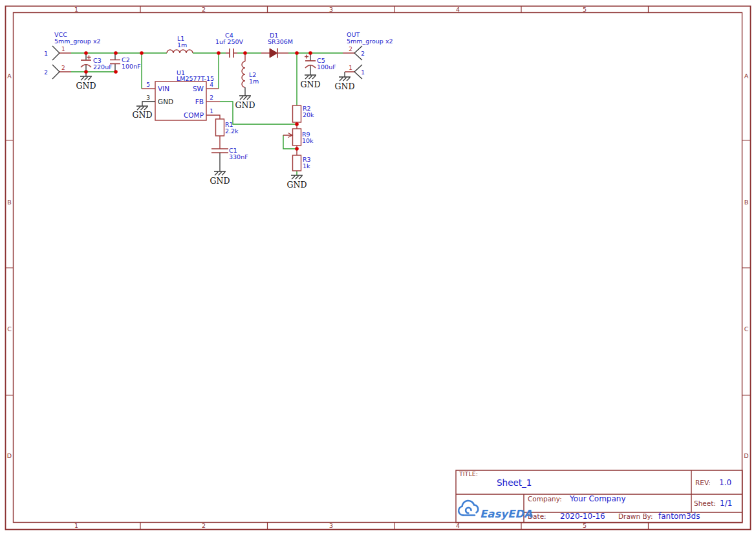  What do you see at coordinates (232, 53) in the screenshot?
I see `c4-plates` at bounding box center [232, 53].